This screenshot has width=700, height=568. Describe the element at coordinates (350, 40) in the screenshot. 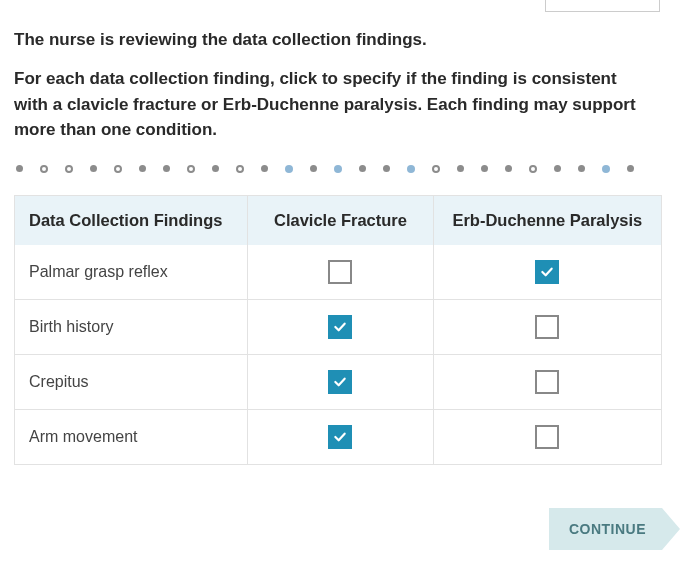

I see `question-intro: The nurse is reviewing the data collecti…` at that location.